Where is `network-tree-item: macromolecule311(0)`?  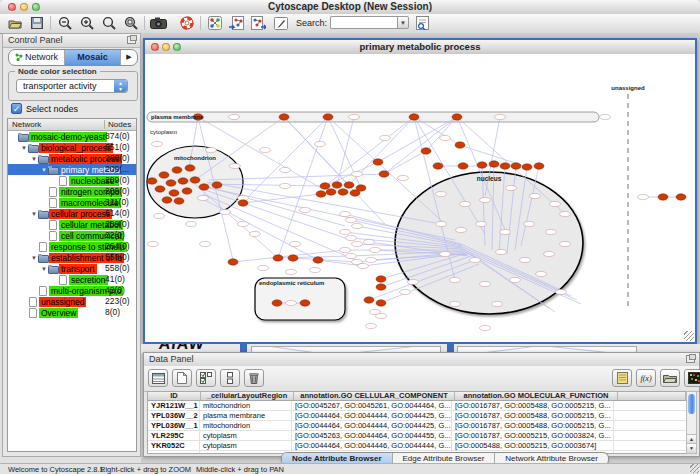
network-tree-item: macromolecule311(0) is located at coordinates (72, 202).